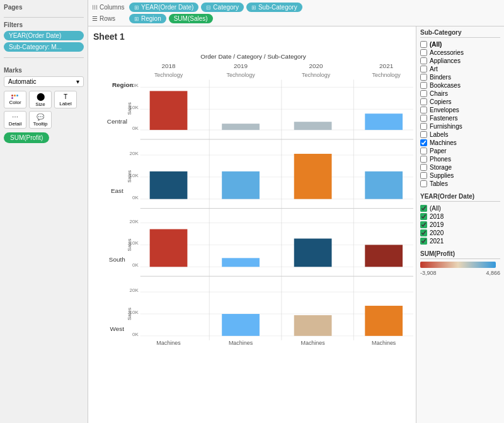 This screenshot has width=504, height=423. Describe the element at coordinates (15, 100) in the screenshot. I see `color-button: Color` at that location.